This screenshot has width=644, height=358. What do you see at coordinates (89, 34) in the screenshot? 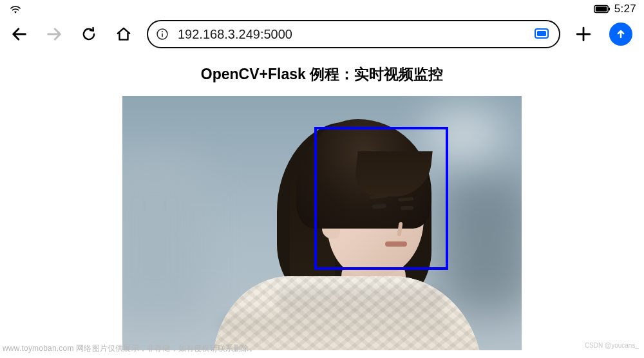
I see `reload-button` at bounding box center [89, 34].